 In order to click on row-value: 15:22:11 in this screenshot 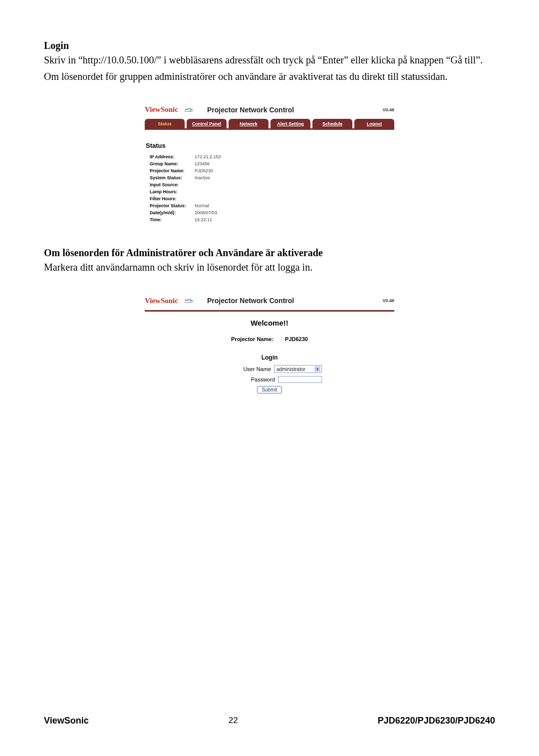, I will do `click(204, 220)`.